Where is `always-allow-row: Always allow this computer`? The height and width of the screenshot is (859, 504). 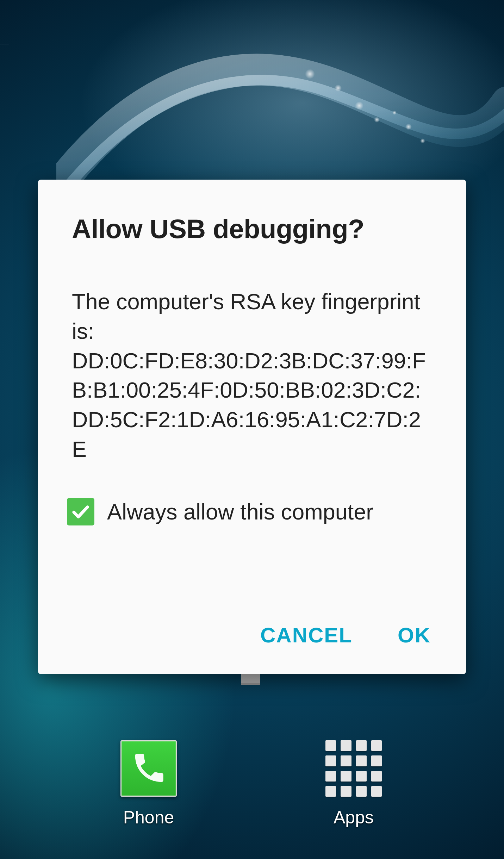
always-allow-row: Always allow this computer is located at coordinates (249, 512).